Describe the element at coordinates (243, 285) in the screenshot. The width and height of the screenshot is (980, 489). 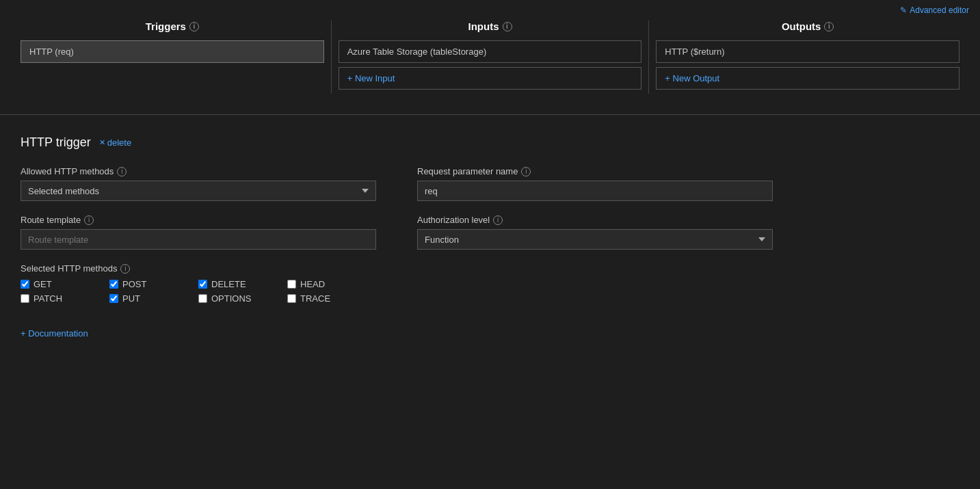
I see `method-delete-row: DELETE` at that location.